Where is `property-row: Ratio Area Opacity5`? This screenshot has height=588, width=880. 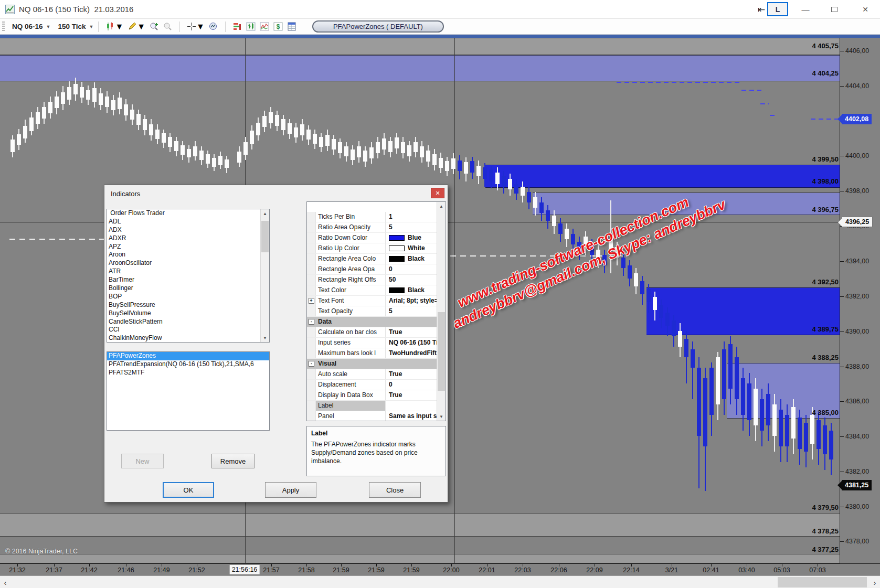 property-row: Ratio Area Opacity5 is located at coordinates (372, 228).